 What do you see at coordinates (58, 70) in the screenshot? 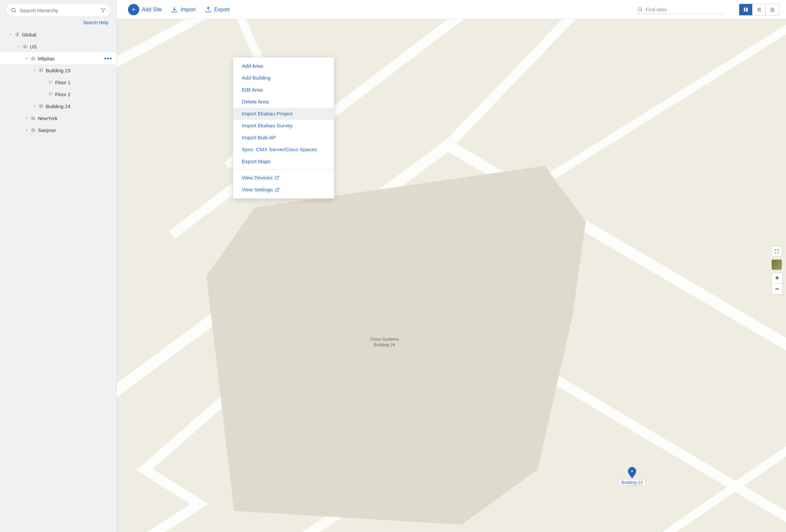
I see `tree-node-building23: Building 23` at bounding box center [58, 70].